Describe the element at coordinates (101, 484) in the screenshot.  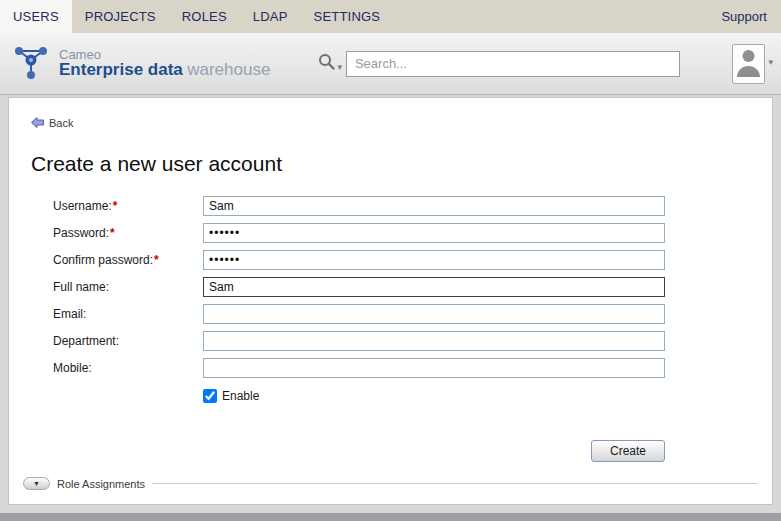
I see `role-assignments-label: Role Assignments` at that location.